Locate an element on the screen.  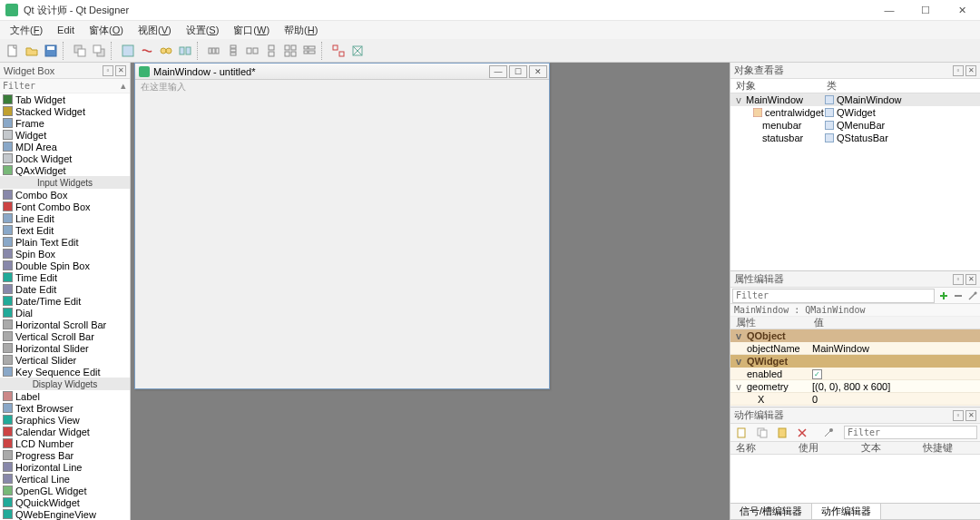
property-row: objectNameMainWindow is located at coordinates (855, 348).